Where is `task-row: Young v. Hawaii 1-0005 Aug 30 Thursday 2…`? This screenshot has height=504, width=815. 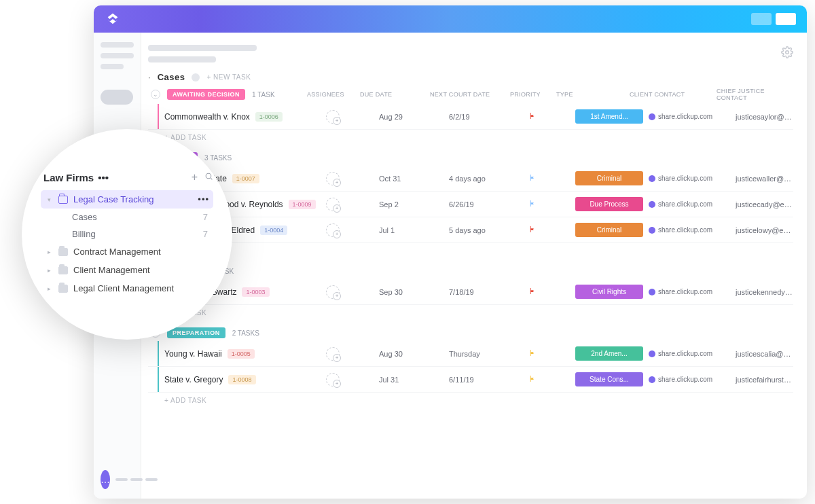
task-row: Young v. Hawaii 1-0005 Aug 30 Thursday 2… is located at coordinates (471, 354).